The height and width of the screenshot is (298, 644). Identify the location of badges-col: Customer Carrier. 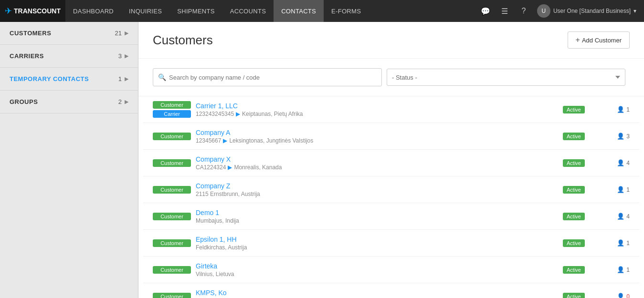
(172, 110).